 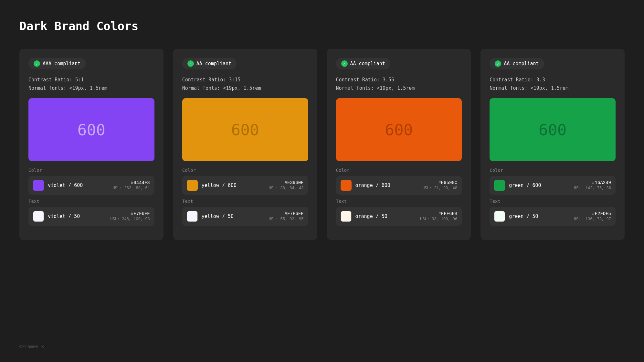 I want to click on color-hex-orange: #E9590C, so click(x=440, y=183).